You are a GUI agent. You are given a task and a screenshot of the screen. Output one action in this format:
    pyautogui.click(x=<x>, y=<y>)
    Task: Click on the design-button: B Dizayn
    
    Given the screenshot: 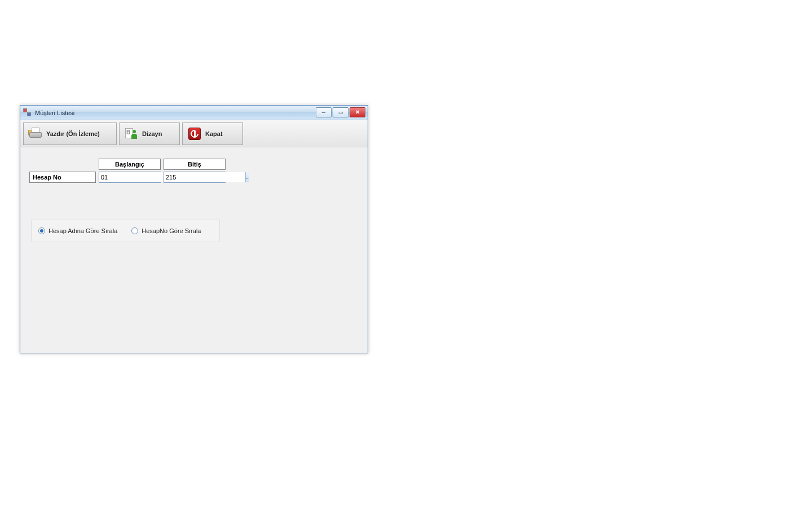 What is the action you would take?
    pyautogui.click(x=149, y=134)
    